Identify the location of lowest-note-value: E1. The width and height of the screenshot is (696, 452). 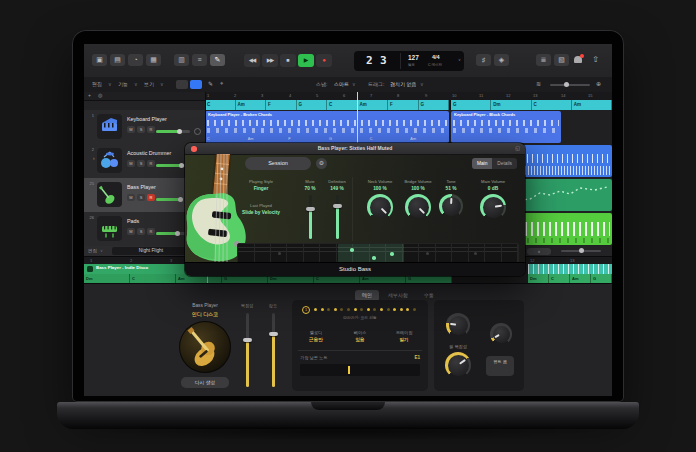
(417, 358).